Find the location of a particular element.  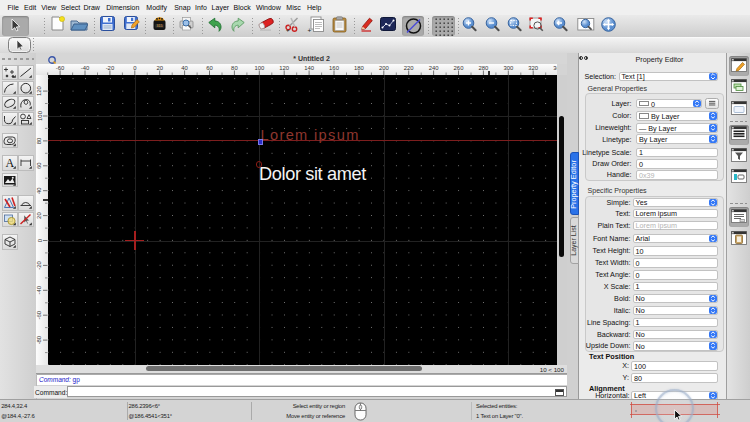

svg-text: 160 is located at coordinates (334, 68).